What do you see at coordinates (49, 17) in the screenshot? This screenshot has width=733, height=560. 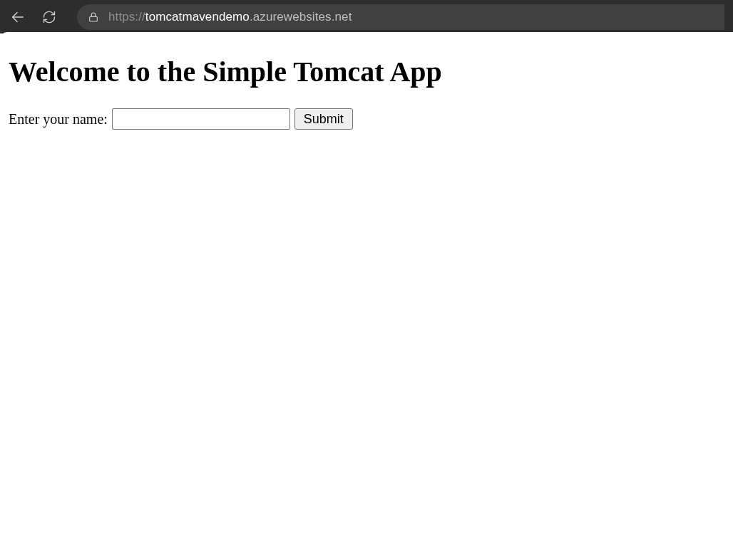 I see `refresh-button` at bounding box center [49, 17].